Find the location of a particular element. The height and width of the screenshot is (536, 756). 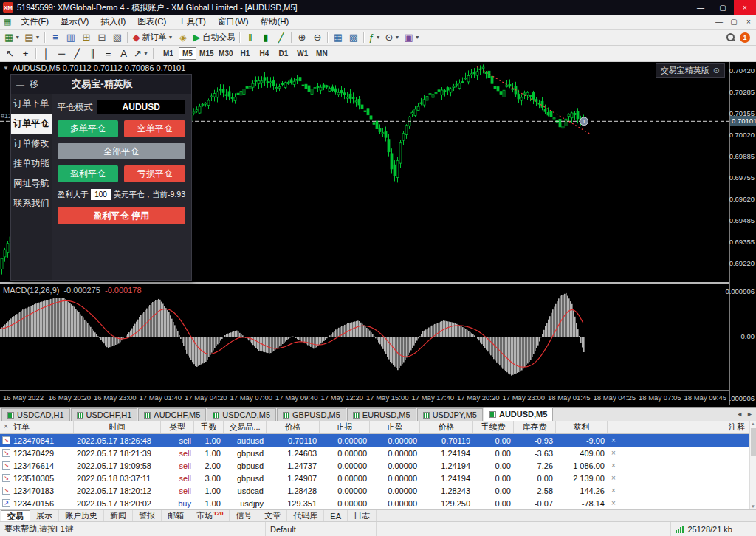

price-axis: 0.704200.702850.701550.700200.698850.697… is located at coordinates (743, 233).